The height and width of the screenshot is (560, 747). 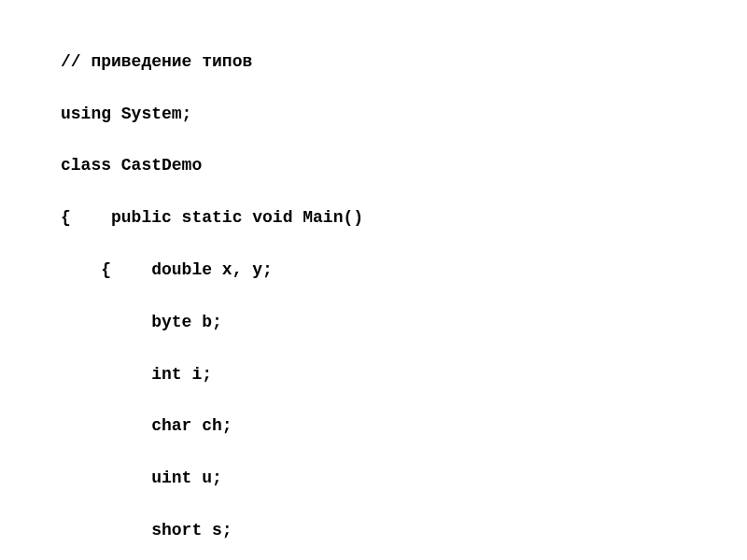 I want to click on code-line: class CastDemo, so click(x=385, y=166).